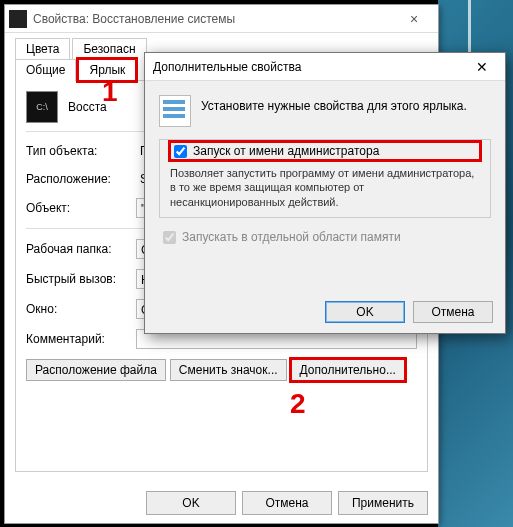 This screenshot has height=527, width=513. Describe the element at coordinates (191, 503) in the screenshot. I see `ok-button: OK` at that location.